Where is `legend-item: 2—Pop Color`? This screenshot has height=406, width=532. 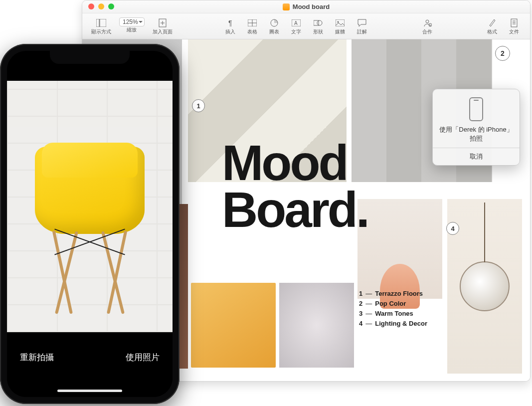
legend-item: 2—Pop Color is located at coordinates (393, 304).